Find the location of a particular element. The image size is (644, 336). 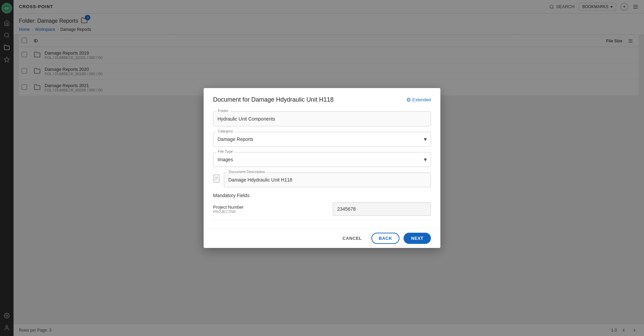

document-file-icon is located at coordinates (217, 180).